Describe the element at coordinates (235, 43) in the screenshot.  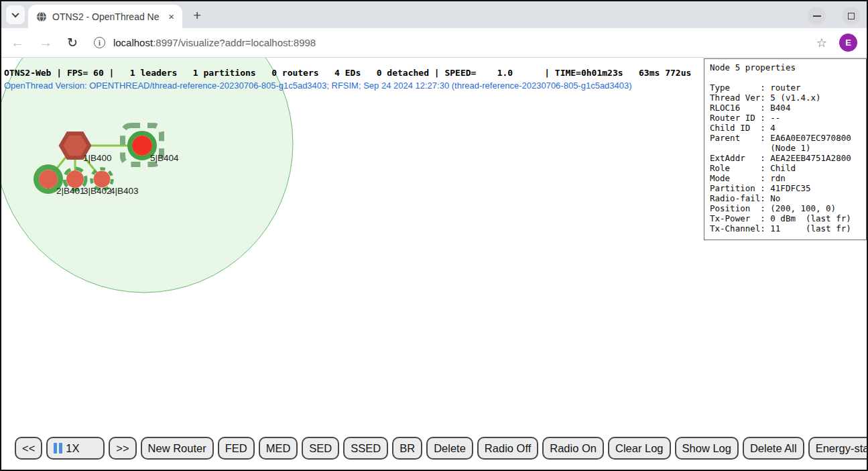
I see `url-path: :8997/visualize?addr=localhost:8998` at that location.